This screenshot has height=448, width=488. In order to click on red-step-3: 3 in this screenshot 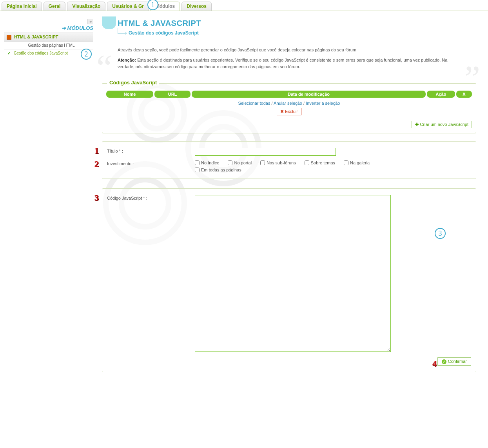, I will do `click(96, 198)`.